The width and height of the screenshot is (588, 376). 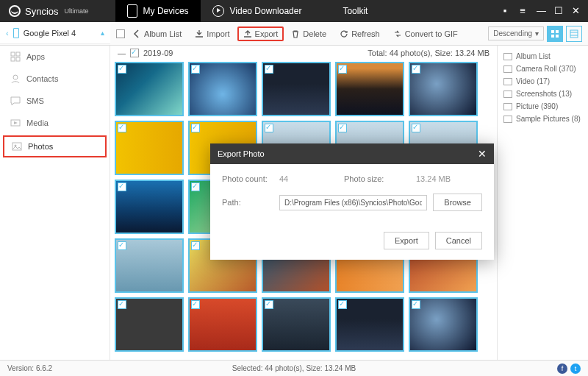 I want to click on video-icon, so click(x=508, y=82).